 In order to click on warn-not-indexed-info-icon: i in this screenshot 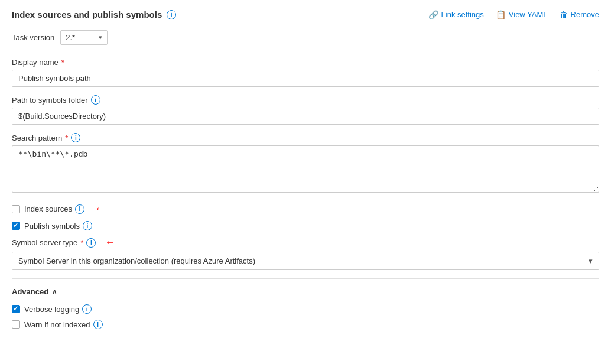, I will do `click(98, 324)`.